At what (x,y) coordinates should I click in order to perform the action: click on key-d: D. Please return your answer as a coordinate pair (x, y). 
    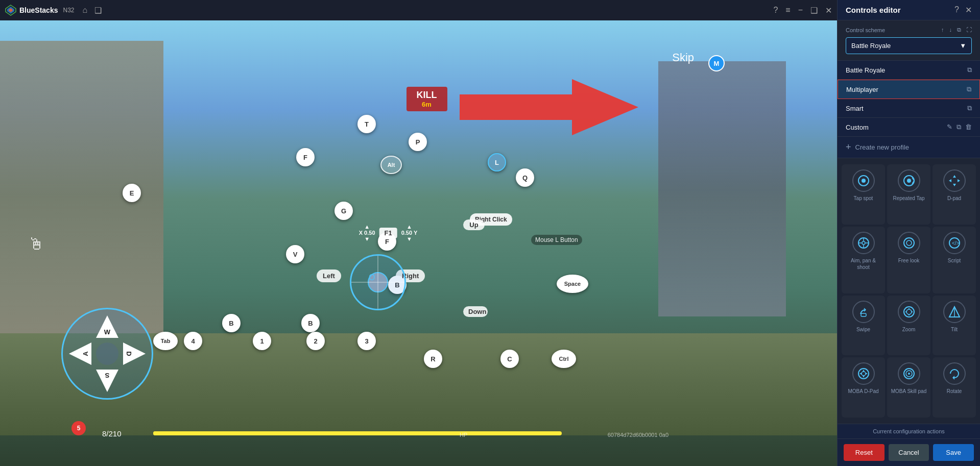
    Looking at the image, I should click on (134, 354).